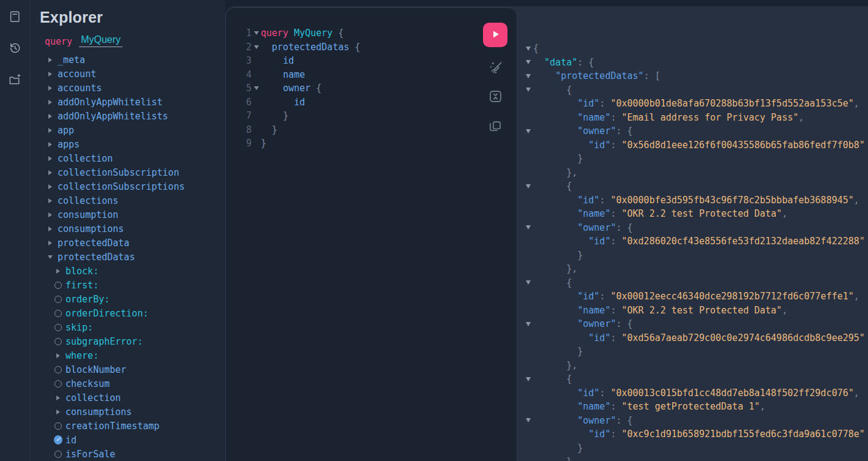  What do you see at coordinates (496, 102) in the screenshot?
I see `merge-icon` at bounding box center [496, 102].